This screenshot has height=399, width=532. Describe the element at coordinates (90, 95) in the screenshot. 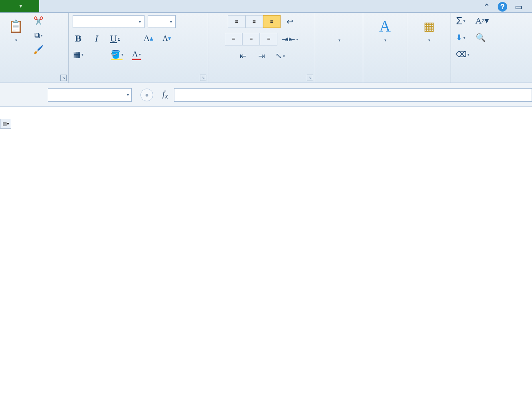

I see `name-box: ▾` at that location.